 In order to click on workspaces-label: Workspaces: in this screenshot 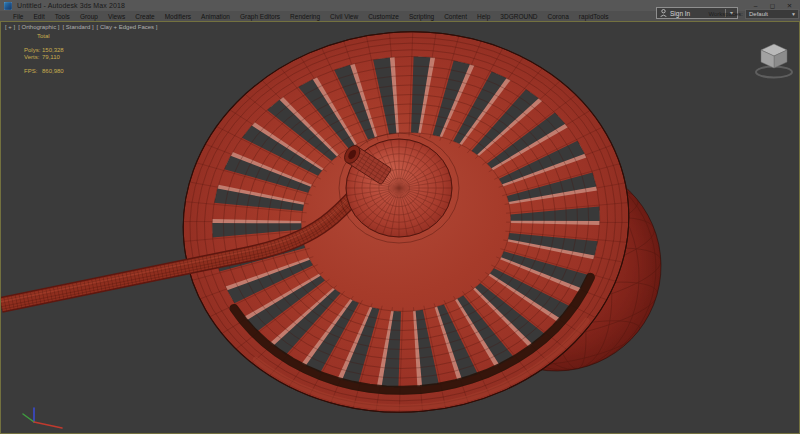, I will do `click(726, 14)`.